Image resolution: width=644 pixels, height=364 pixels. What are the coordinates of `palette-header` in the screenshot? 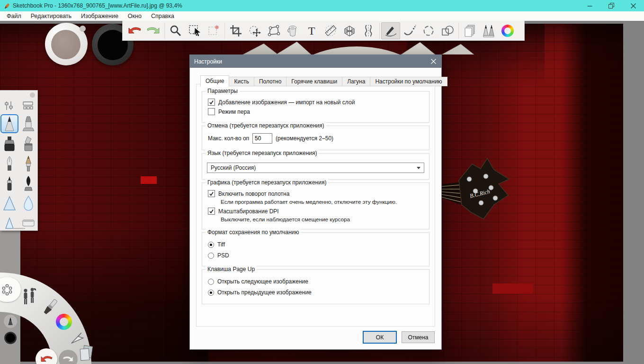 It's located at (19, 94).